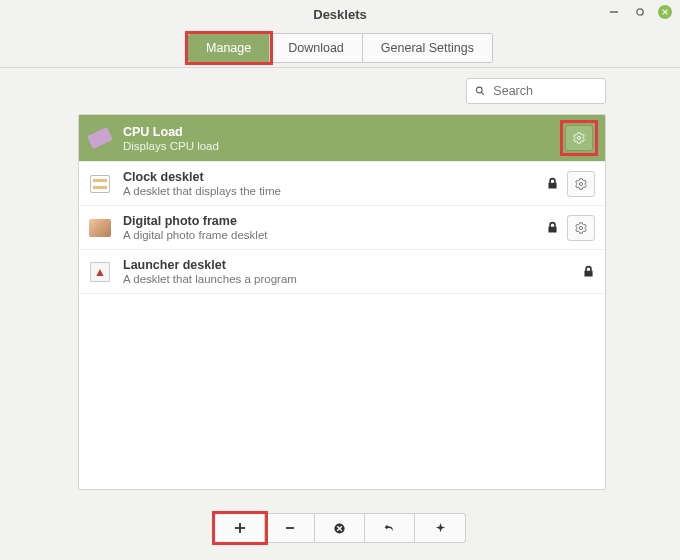 Image resolution: width=680 pixels, height=560 pixels. What do you see at coordinates (334, 177) in the screenshot?
I see `desklet-title: Clock desklet` at bounding box center [334, 177].